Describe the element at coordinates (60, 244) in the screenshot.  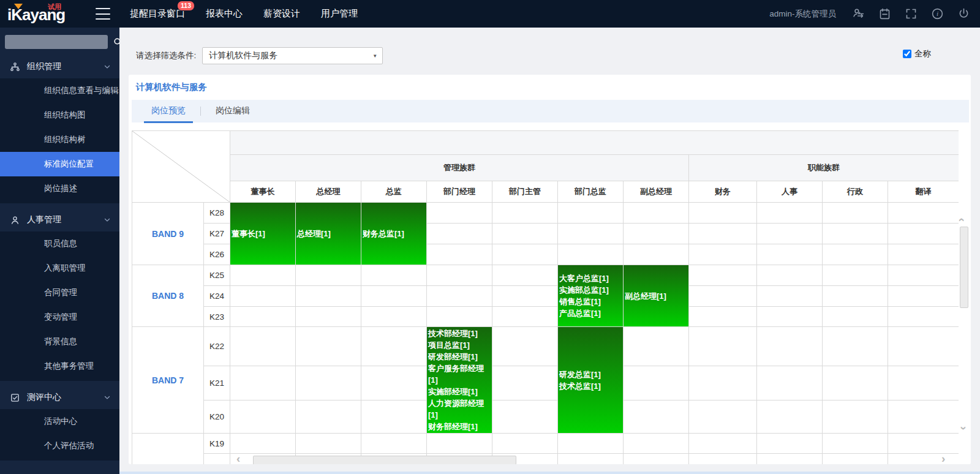
I see `sidebar-item-employee-info: 职员信息` at that location.